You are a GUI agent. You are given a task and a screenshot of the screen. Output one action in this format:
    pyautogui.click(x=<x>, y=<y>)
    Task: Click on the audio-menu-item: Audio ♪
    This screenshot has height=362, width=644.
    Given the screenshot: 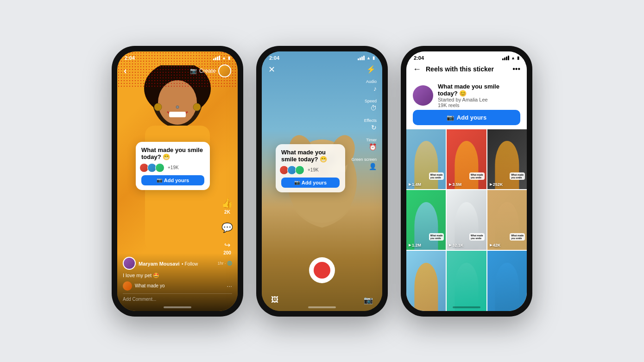 What is the action you would take?
    pyautogui.click(x=364, y=86)
    